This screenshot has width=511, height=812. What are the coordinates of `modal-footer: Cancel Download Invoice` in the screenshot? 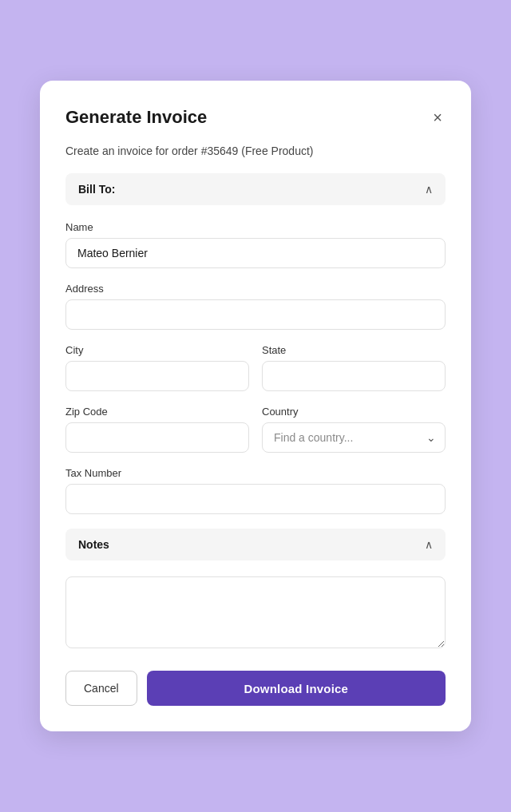 It's located at (256, 688).